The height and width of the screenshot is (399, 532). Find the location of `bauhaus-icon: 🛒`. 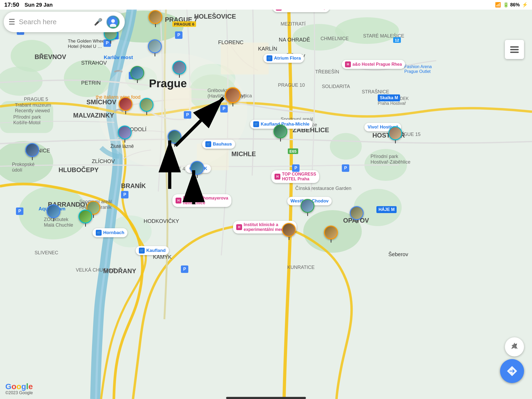

bauhaus-icon: 🛒 is located at coordinates (208, 144).